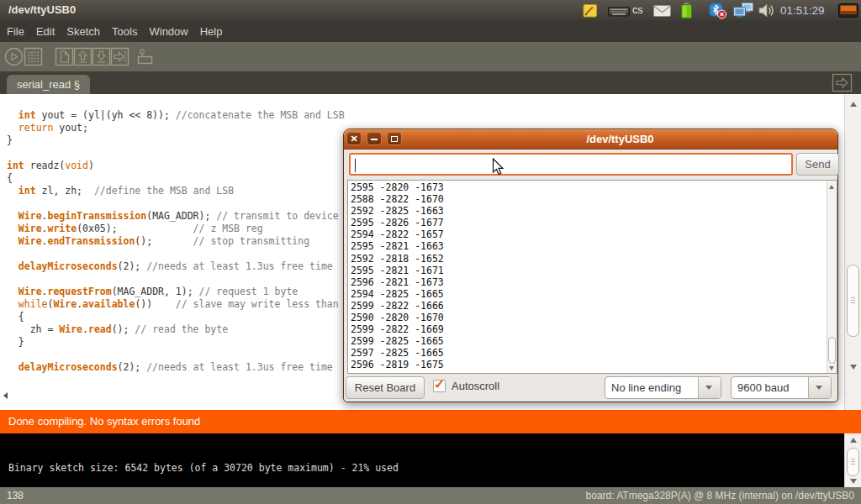 The width and height of the screenshot is (861, 504). I want to click on reset-board-button: Reset Board, so click(385, 388).